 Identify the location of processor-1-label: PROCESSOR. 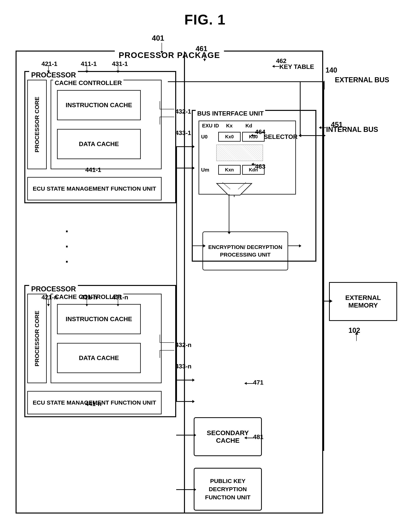
(54, 75).